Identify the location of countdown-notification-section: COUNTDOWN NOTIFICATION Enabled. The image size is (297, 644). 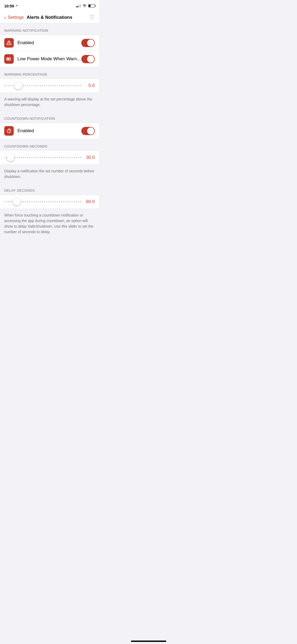
(50, 125).